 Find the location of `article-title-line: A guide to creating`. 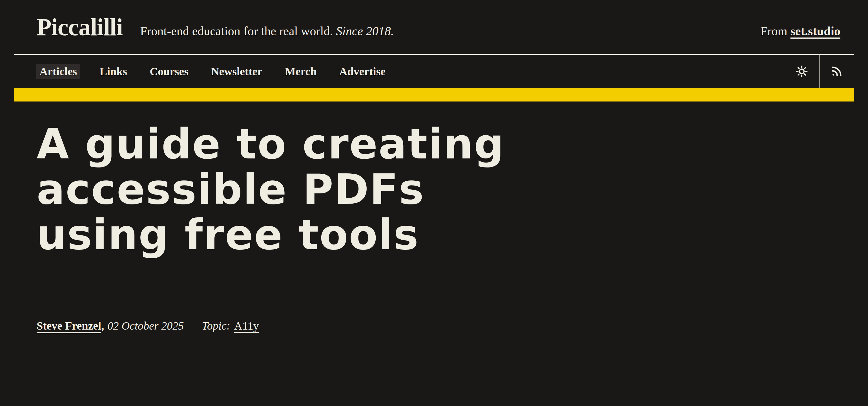

article-title-line: A guide to creating is located at coordinates (434, 144).